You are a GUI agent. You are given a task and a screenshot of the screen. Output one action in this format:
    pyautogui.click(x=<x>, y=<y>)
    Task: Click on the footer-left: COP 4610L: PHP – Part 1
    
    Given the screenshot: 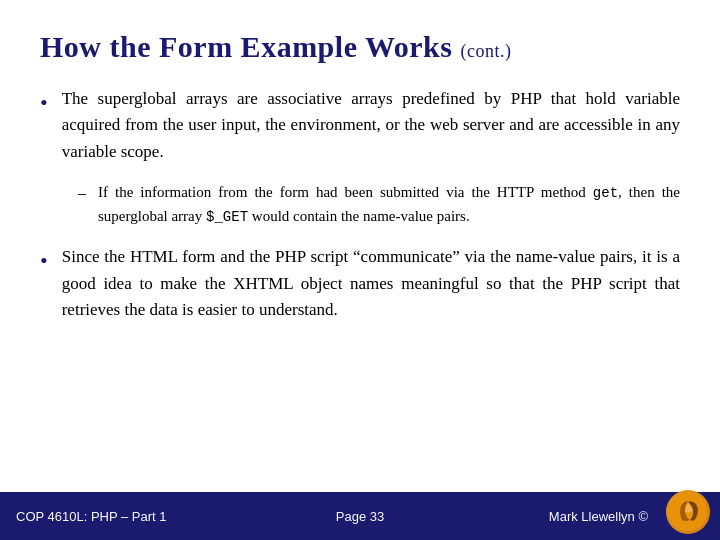 What is the action you would take?
    pyautogui.click(x=92, y=516)
    